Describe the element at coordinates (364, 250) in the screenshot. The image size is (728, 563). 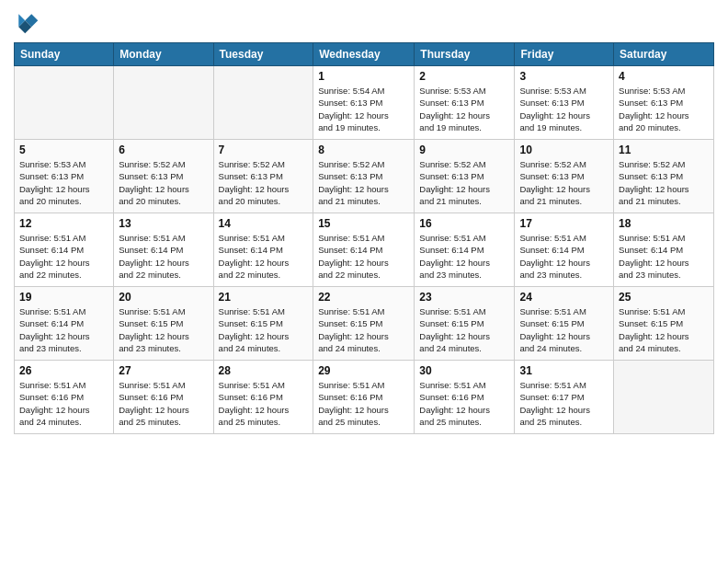
I see `calendar-week-row: 12Sunrise: 5:51 AM Sunset: 6:14 PM Dayli…` at that location.